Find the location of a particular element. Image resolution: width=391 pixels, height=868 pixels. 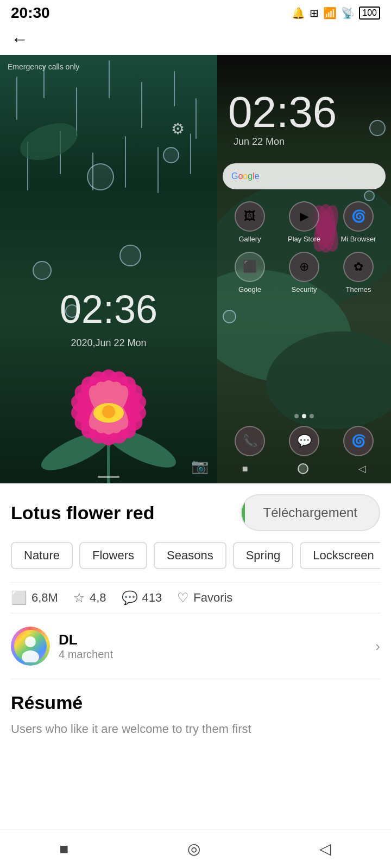

tag-lockscreen: Lockscreen is located at coordinates (340, 556).